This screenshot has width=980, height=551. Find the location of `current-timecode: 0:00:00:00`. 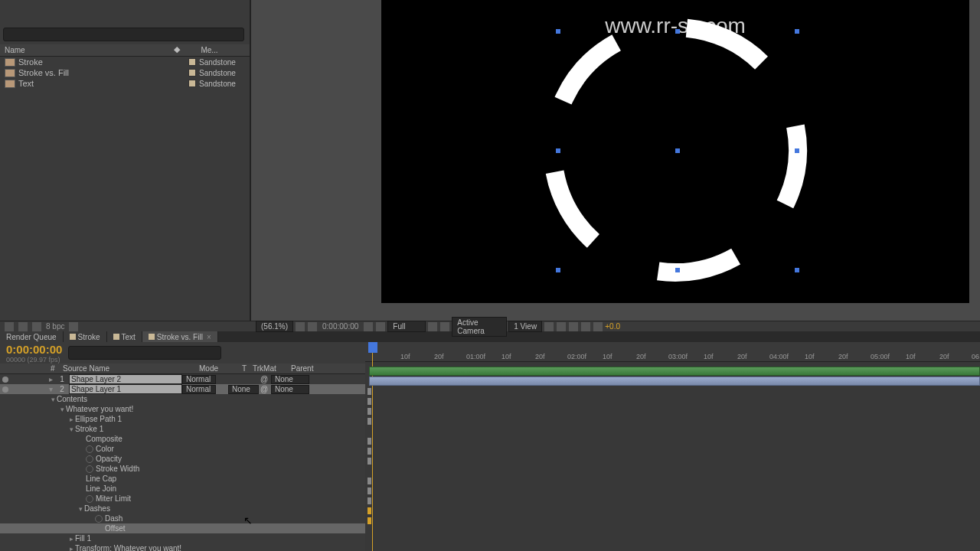

current-timecode: 0:00:00:00 is located at coordinates (34, 349).